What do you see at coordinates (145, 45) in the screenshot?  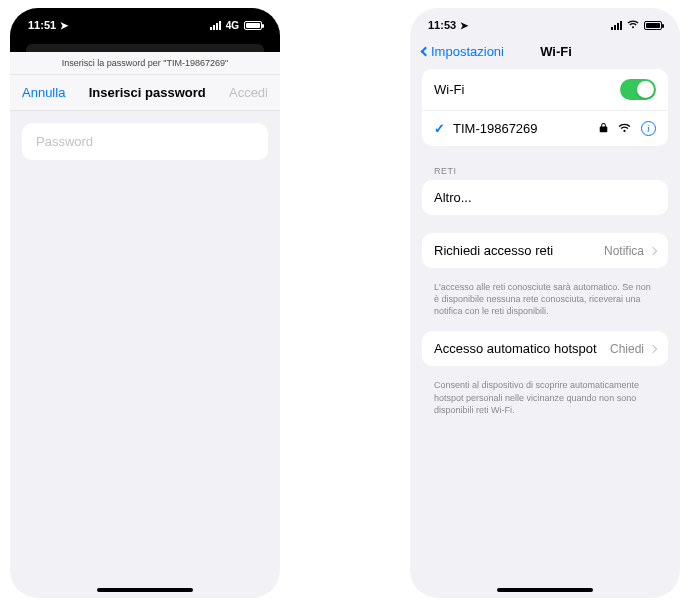 I see `sheet-background` at bounding box center [145, 45].